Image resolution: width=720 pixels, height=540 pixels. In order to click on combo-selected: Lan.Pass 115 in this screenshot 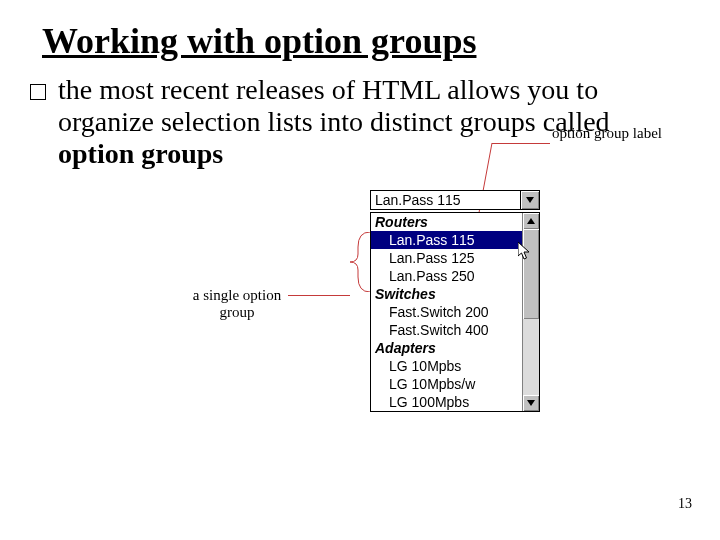, I will do `click(446, 200)`.